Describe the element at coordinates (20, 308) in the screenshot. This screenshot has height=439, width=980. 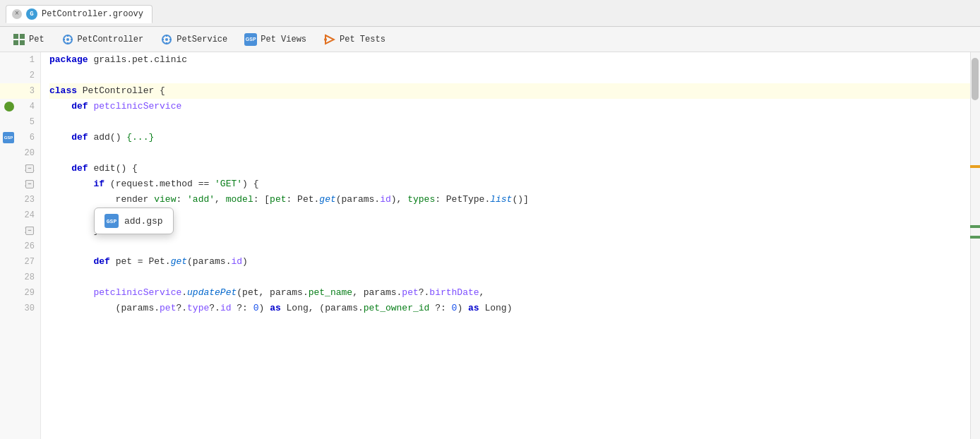
I see `line-num-30: 30` at that location.